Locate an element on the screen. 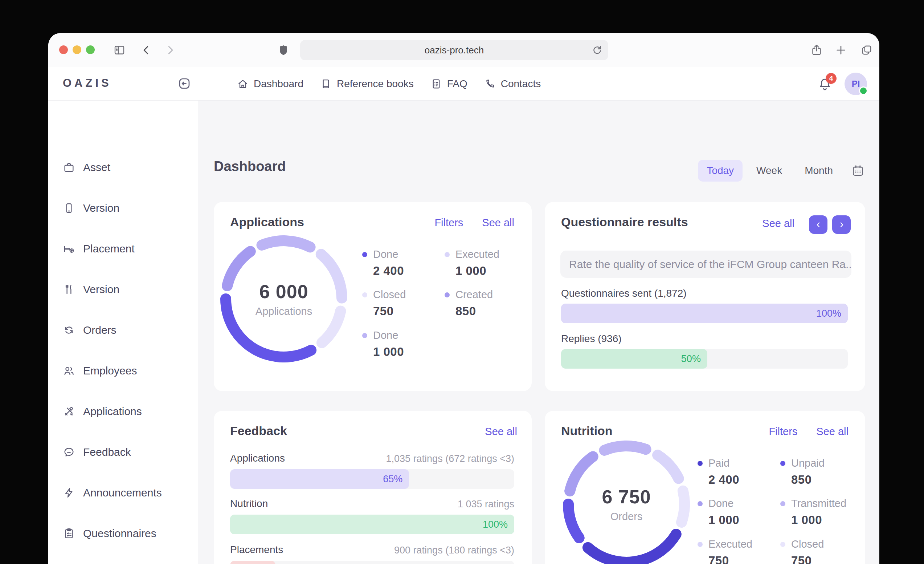 This screenshot has width=924, height=564. legend-item: Done 1 000 is located at coordinates (383, 344).